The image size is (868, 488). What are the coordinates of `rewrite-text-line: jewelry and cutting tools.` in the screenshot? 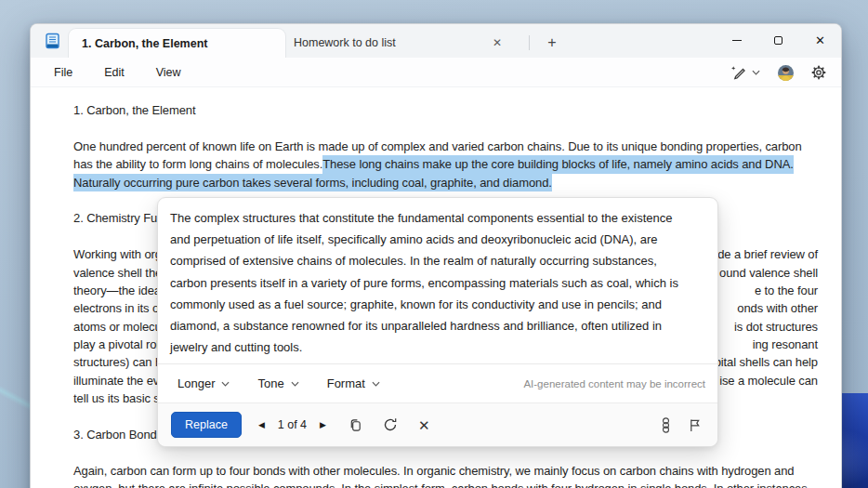 It's located at (438, 348).